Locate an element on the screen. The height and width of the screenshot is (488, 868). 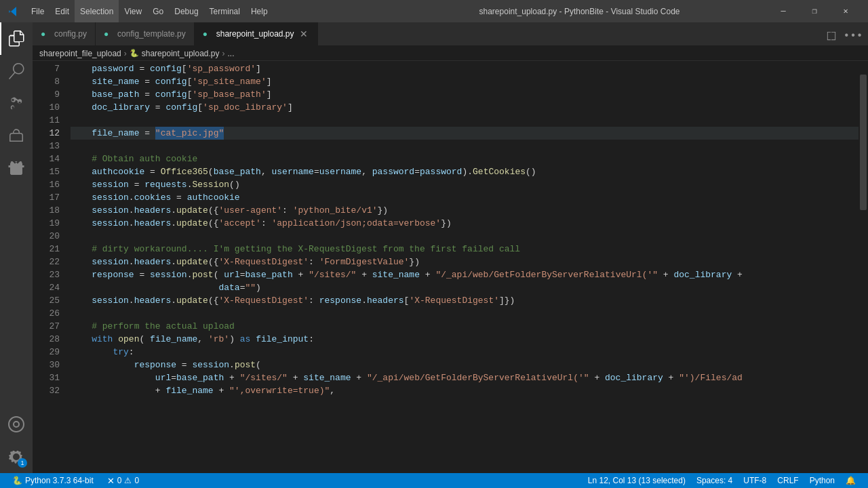
code-line-16: session = requests.Session() is located at coordinates (465, 184).